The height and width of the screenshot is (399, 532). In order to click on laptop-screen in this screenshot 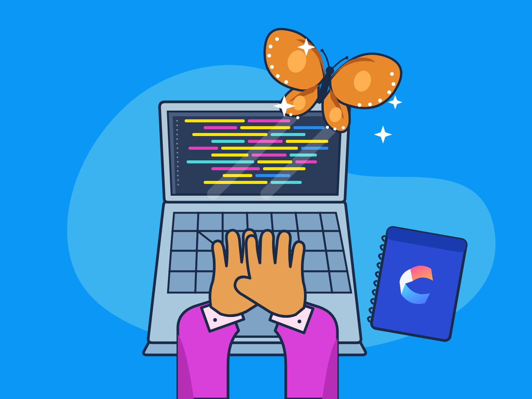, I will do `click(255, 152)`.